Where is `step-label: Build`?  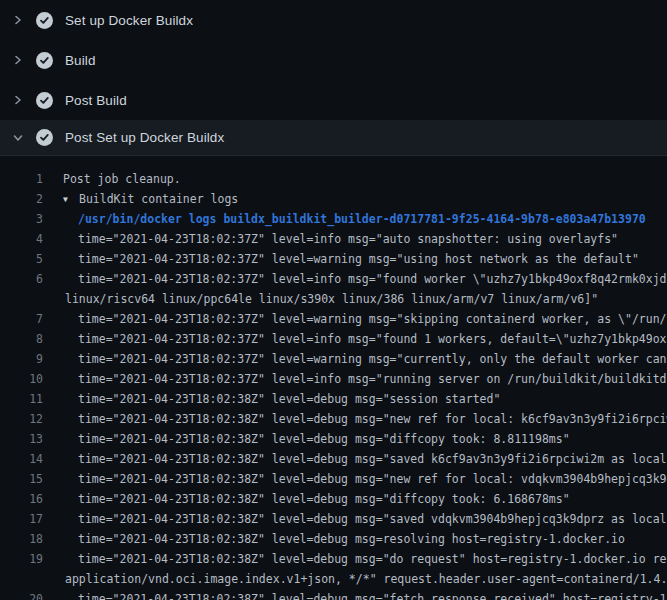
step-label: Build is located at coordinates (80, 60).